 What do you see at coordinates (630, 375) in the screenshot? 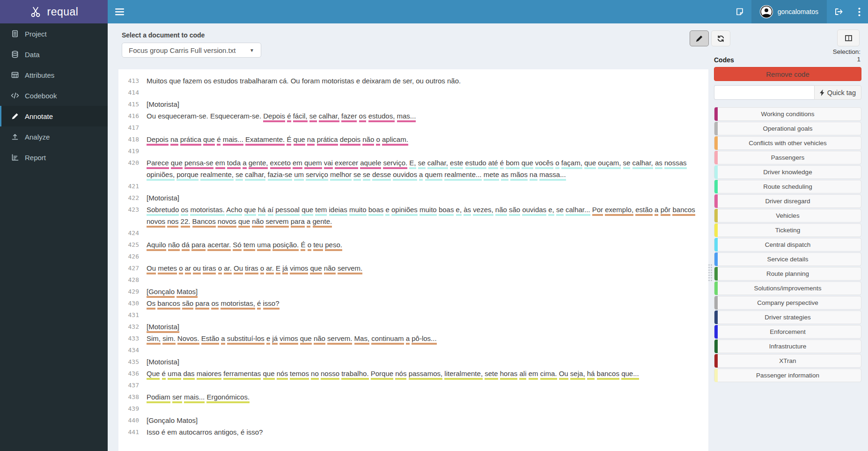
I see `annotated-span: que...` at bounding box center [630, 375].